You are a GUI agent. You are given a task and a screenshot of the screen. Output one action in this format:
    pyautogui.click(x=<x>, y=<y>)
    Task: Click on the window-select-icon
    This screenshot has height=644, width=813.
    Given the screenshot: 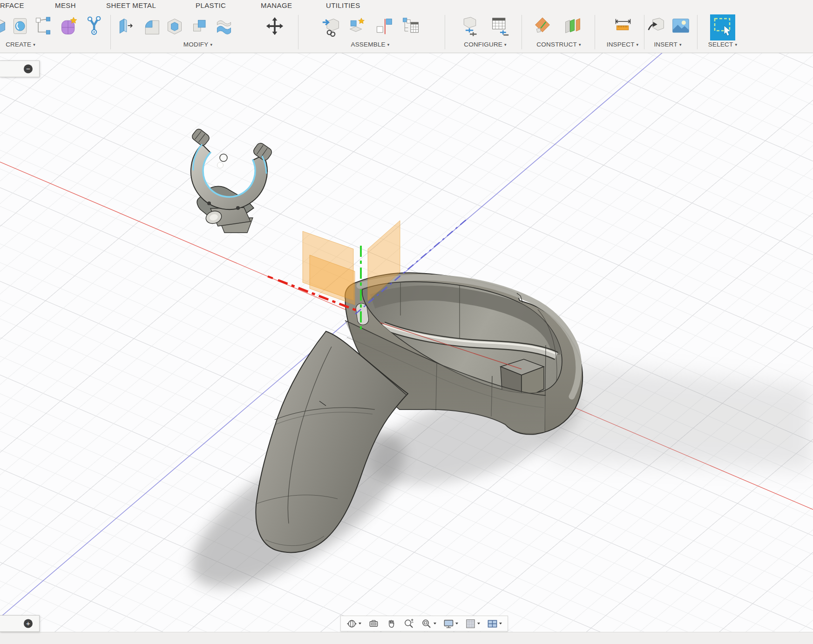 What is the action you would take?
    pyautogui.click(x=723, y=27)
    